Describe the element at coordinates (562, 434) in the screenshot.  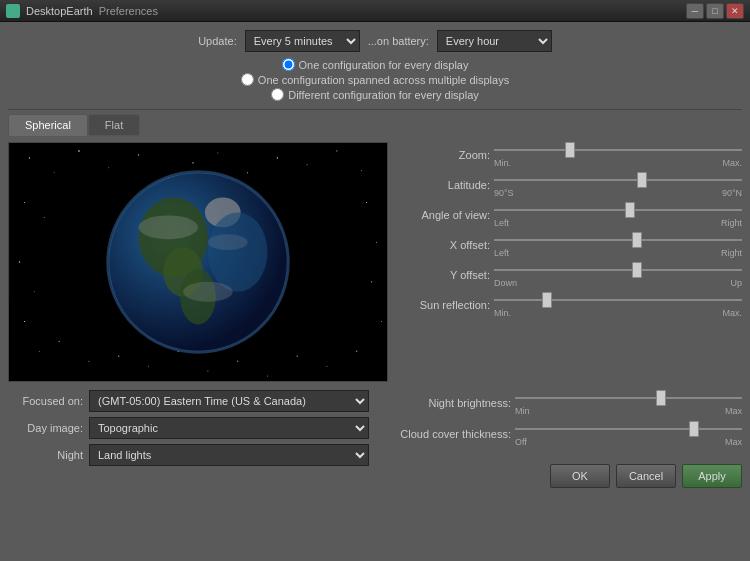
I see `cloud-cover-row: Cloud cover thickness: Off Max` at that location.